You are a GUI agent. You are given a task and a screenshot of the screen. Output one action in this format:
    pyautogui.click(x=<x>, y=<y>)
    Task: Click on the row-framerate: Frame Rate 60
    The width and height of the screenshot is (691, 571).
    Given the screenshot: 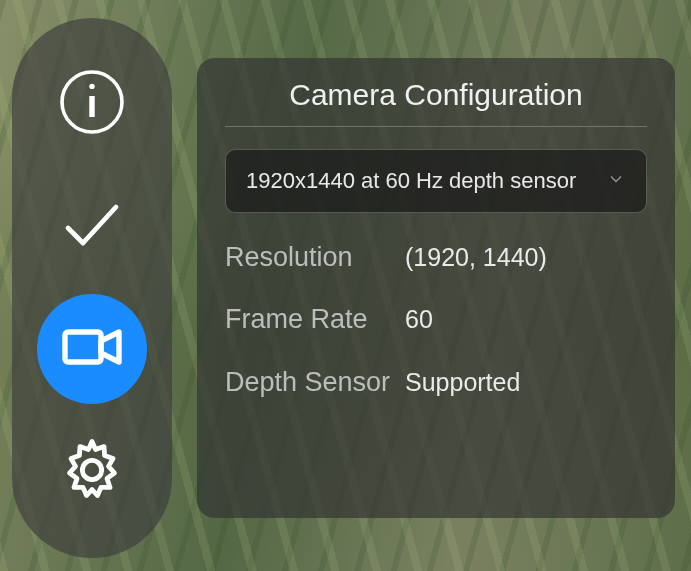 What is the action you would take?
    pyautogui.click(x=436, y=319)
    